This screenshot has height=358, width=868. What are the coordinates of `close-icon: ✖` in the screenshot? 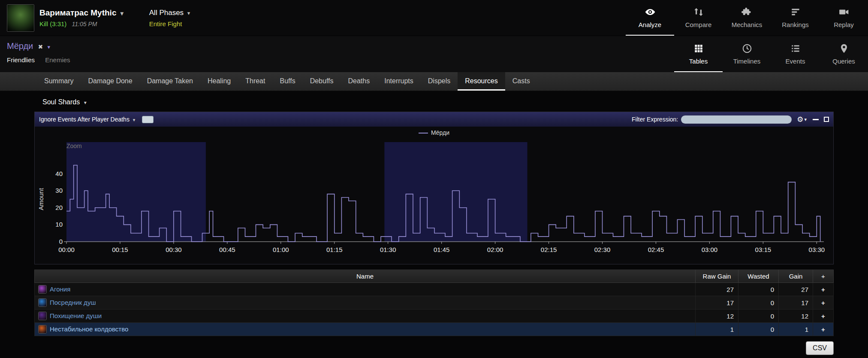 It's located at (40, 47).